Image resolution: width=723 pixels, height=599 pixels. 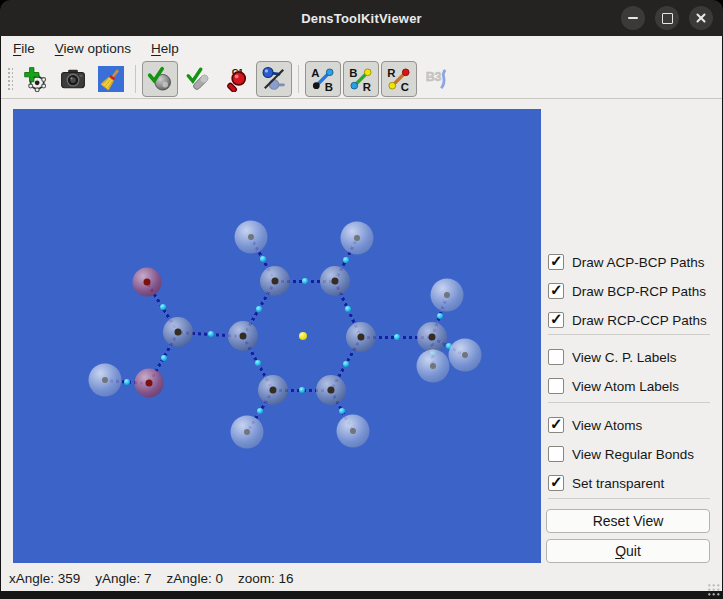 I want to click on checkbox-view-atom-labels: View Atom Labels, so click(x=633, y=386).